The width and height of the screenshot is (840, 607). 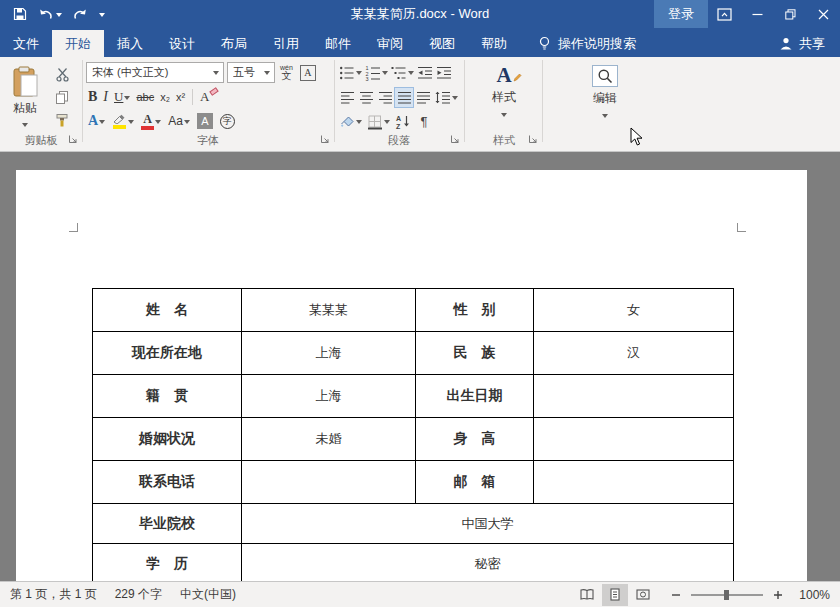 I want to click on undo-button, so click(x=50, y=14).